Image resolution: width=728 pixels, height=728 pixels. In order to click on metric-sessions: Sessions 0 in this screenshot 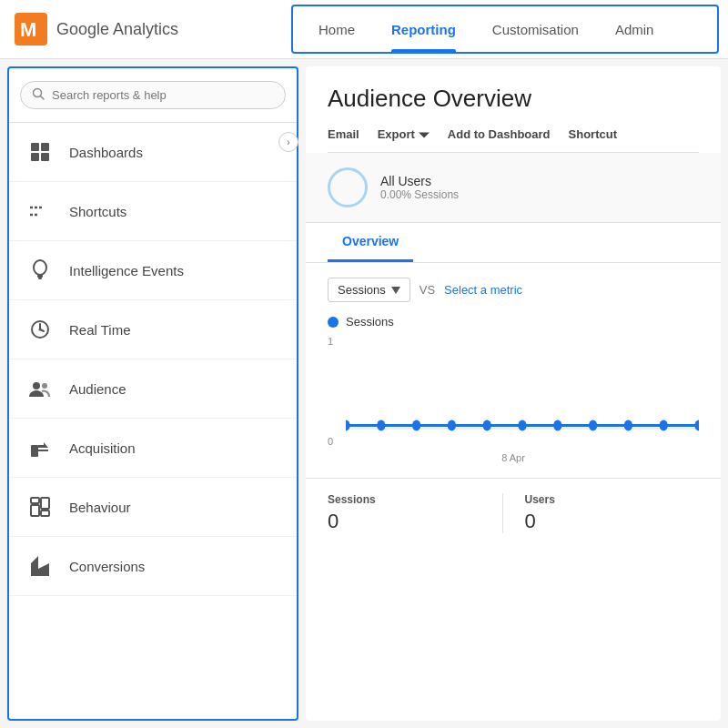, I will do `click(415, 513)`.